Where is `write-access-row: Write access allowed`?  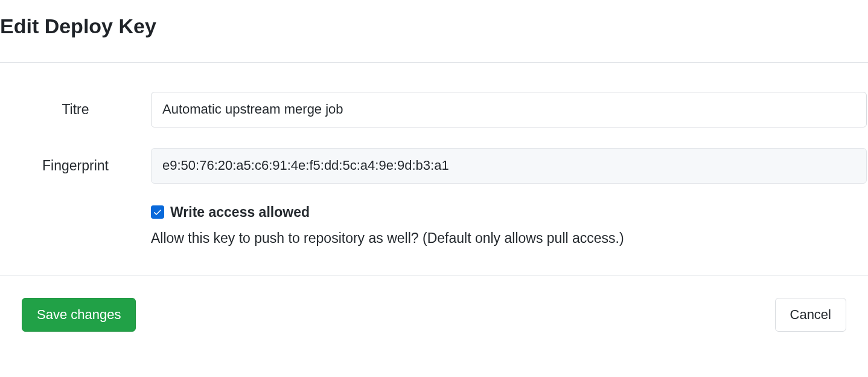
write-access-row: Write access allowed is located at coordinates (434, 213).